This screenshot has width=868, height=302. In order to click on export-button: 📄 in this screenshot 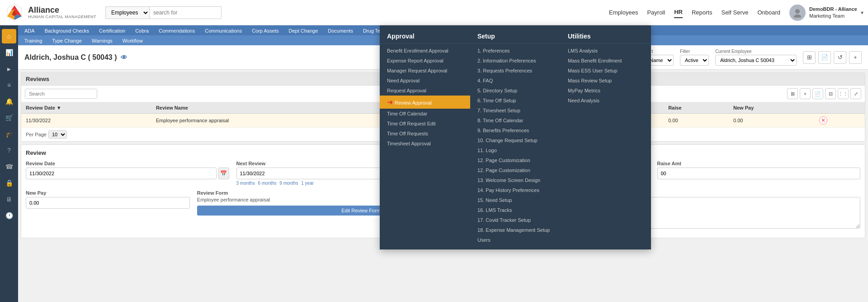, I will do `click(818, 94)`.